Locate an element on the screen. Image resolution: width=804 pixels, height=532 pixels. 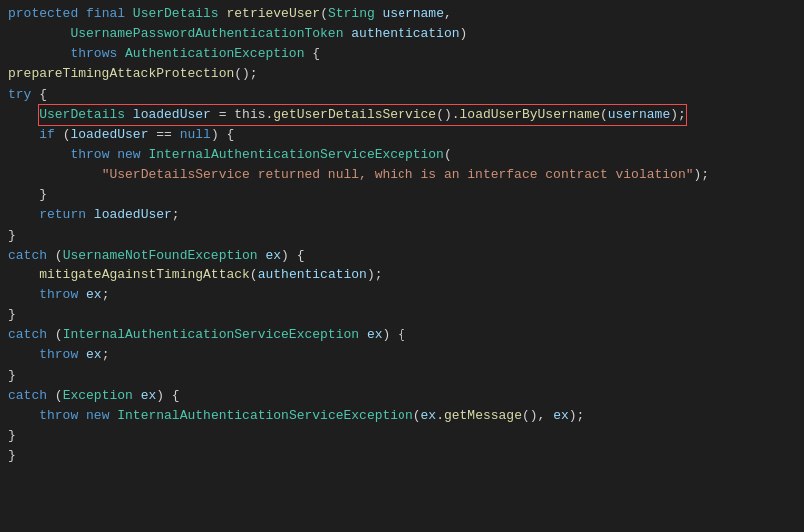
code-line: mitigateAgainstTimingAttack(authenticati… is located at coordinates (402, 275).